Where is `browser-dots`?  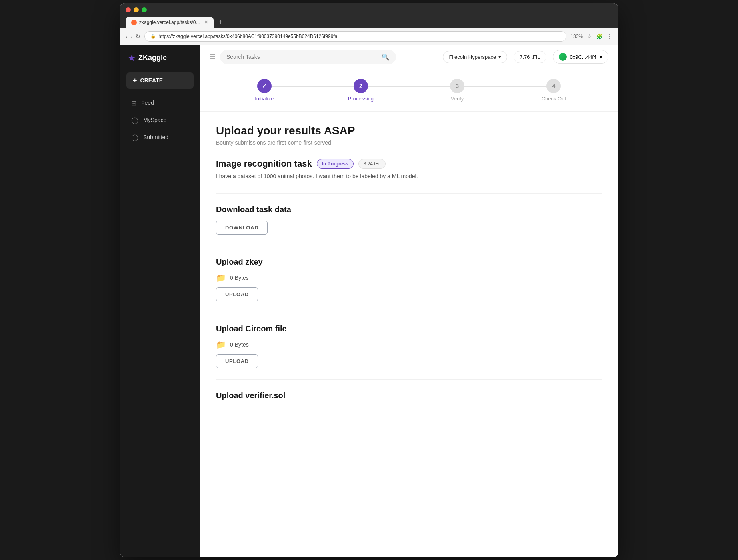 browser-dots is located at coordinates (369, 10).